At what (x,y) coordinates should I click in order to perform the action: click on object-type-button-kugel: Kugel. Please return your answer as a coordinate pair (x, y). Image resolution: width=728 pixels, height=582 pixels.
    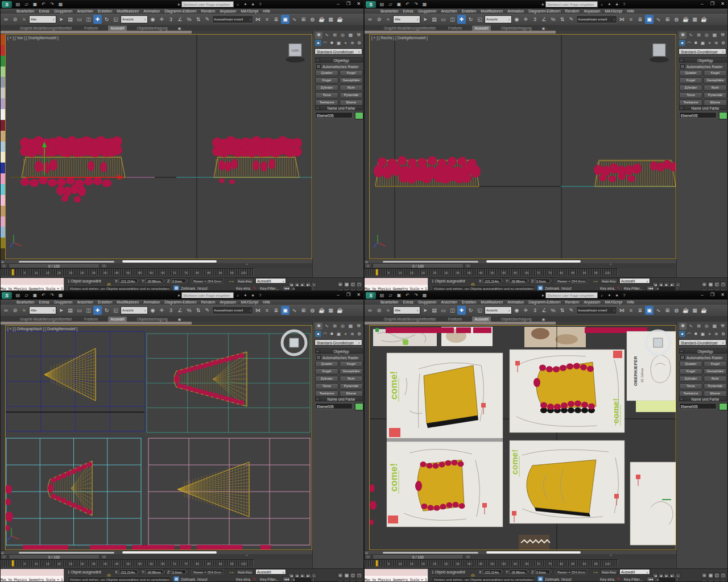
    Looking at the image, I should click on (326, 372).